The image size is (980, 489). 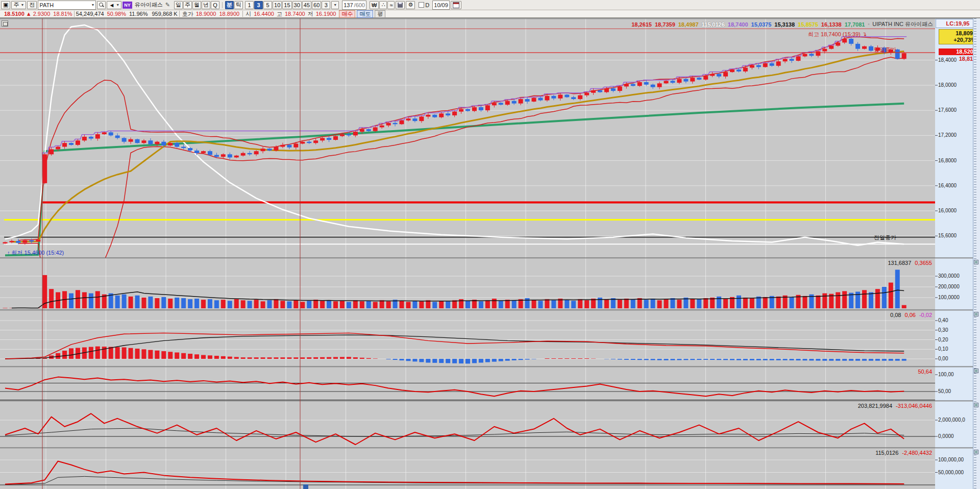 What do you see at coordinates (714, 25) in the screenshot?
I see `legend-value: 115,0126` at bounding box center [714, 25].